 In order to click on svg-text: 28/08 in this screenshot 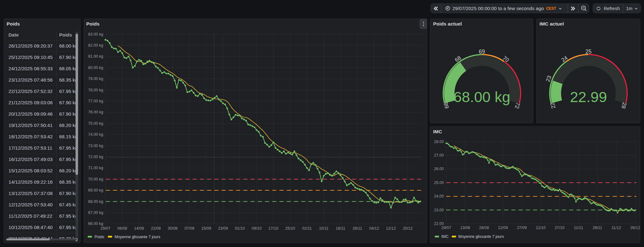, I will do `click(484, 228)`.